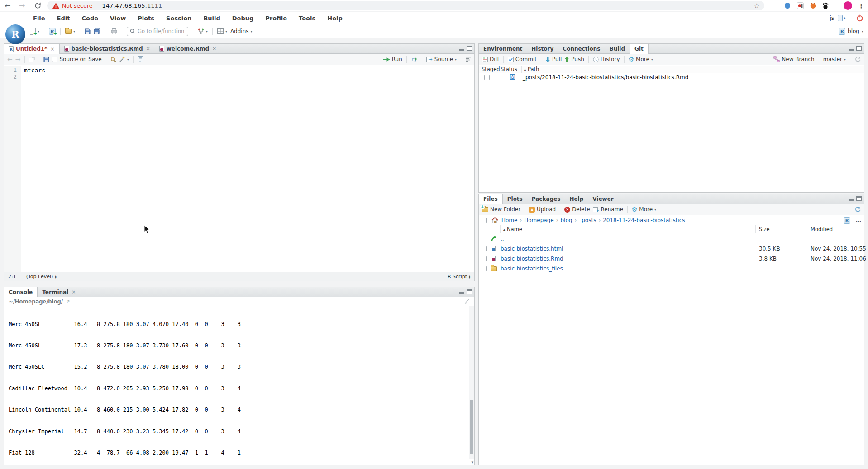 Image resolution: width=868 pixels, height=469 pixels. What do you see at coordinates (203, 31) in the screenshot?
I see `version-control-button: ▾` at bounding box center [203, 31].